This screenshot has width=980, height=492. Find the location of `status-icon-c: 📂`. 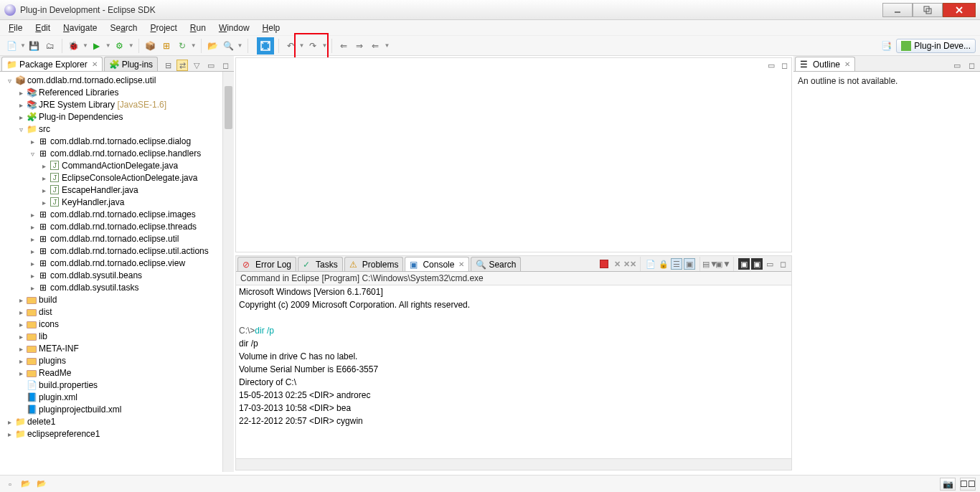

status-icon-c: 📂 is located at coordinates (42, 484).